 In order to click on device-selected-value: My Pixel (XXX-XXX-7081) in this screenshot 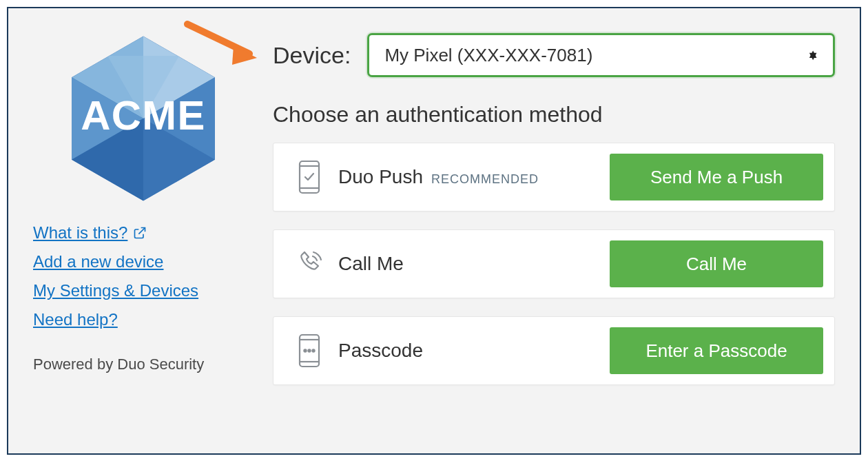, I will do `click(488, 55)`.